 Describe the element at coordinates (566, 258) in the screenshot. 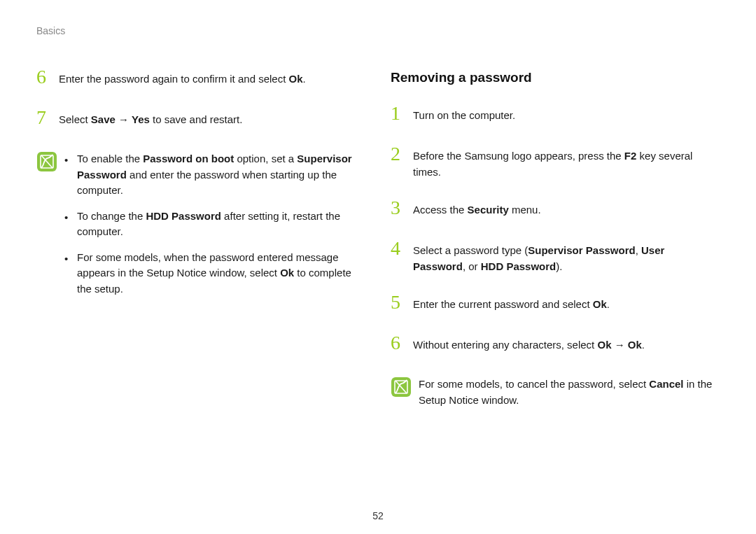

I see `step-text: Select a password type (Supervisor Passw…` at that location.